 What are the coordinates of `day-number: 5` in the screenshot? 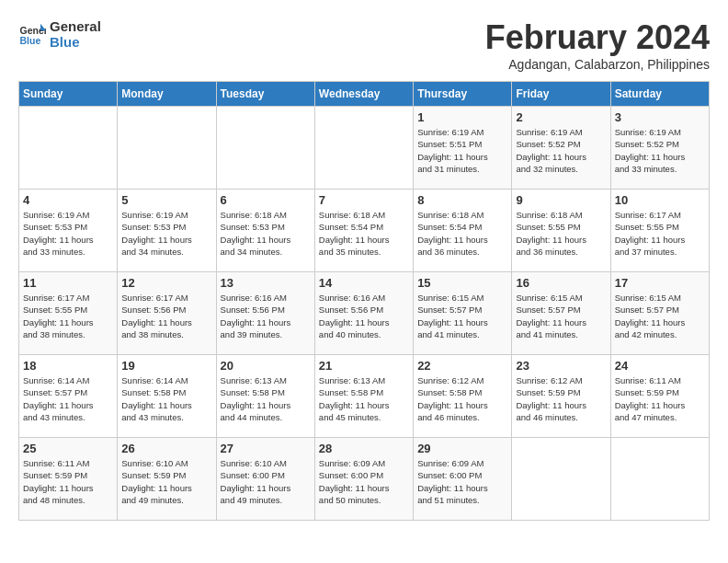 It's located at (166, 201).